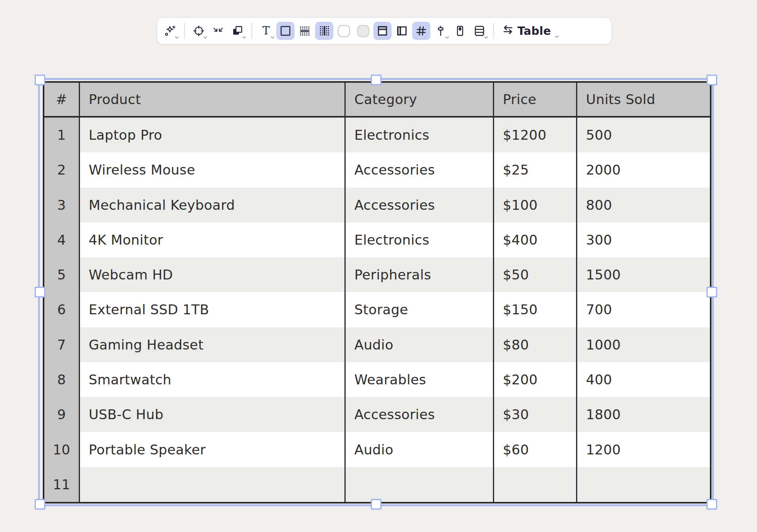 This screenshot has height=532, width=757. I want to click on product-cell: Laptop Pro, so click(213, 135).